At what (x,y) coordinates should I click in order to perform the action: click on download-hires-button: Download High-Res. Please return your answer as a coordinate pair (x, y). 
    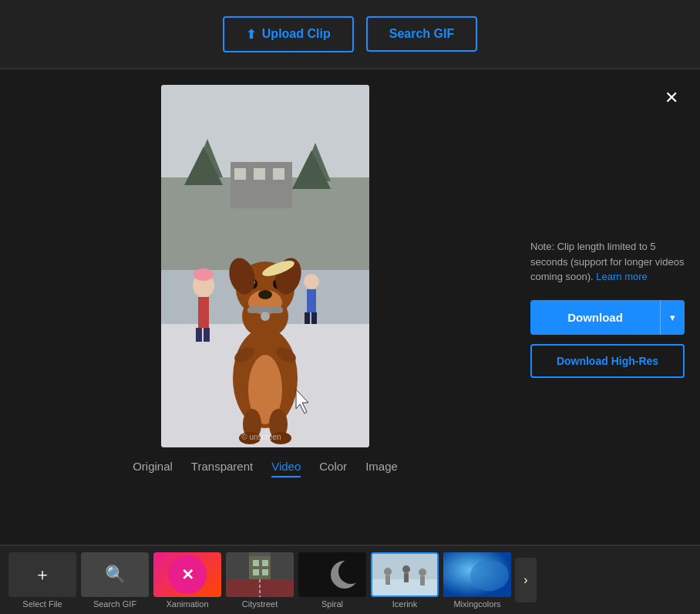
    Looking at the image, I should click on (607, 361).